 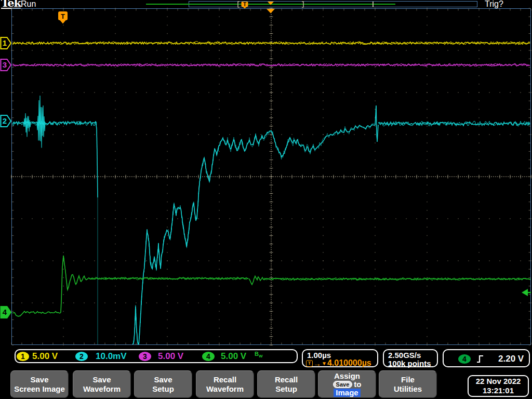 What do you see at coordinates (343, 384) in the screenshot?
I see `save-key-badge: Save` at bounding box center [343, 384].